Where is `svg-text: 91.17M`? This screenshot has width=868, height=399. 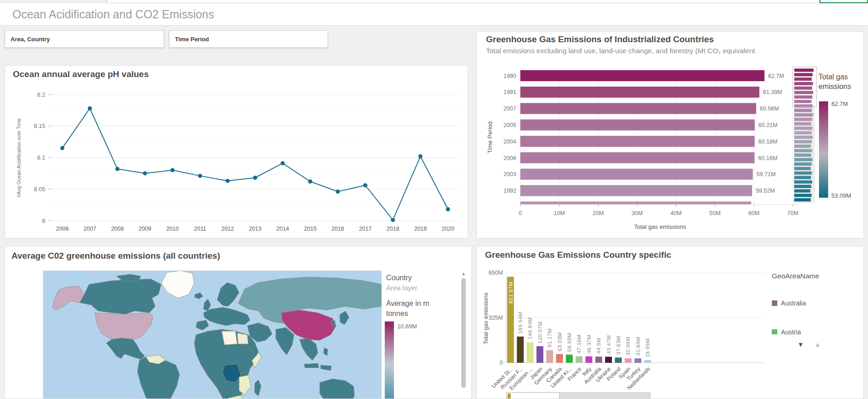
svg-text: 91.17M is located at coordinates (550, 338).